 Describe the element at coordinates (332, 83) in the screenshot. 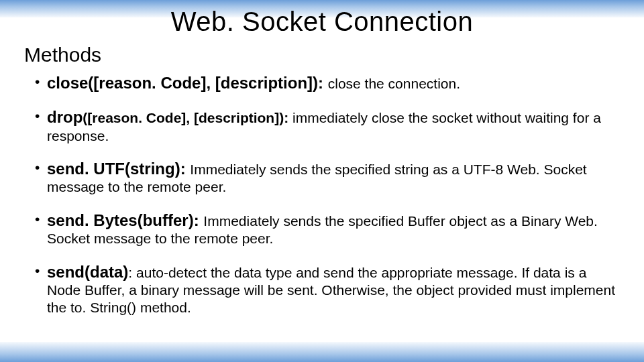

I see `list-item: close([reason. Code], [description])` at that location.